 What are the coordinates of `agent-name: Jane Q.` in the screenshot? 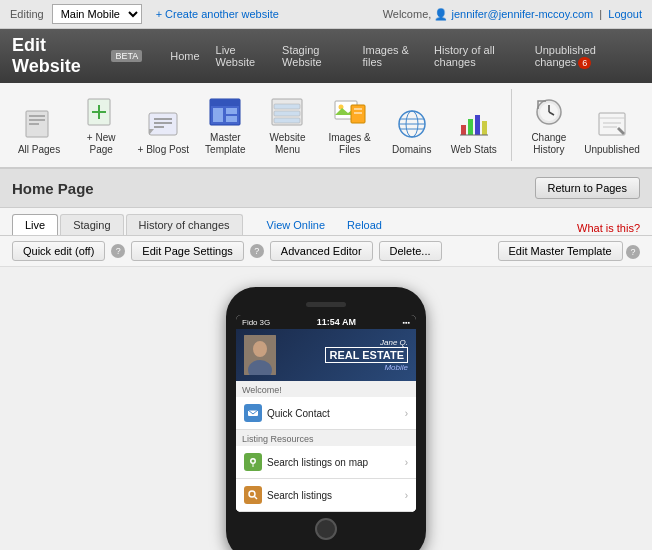 It's located at (344, 342).